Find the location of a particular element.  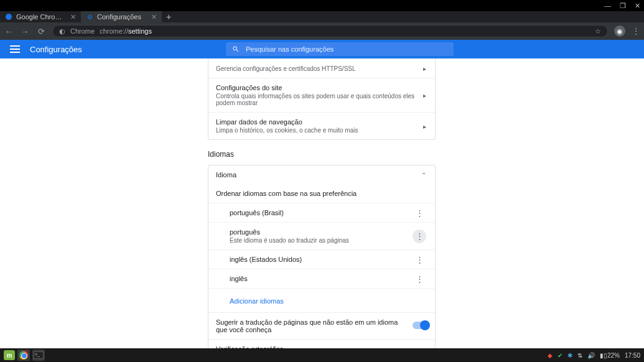

add-languages-link: Adicionar idiomas is located at coordinates (256, 301).